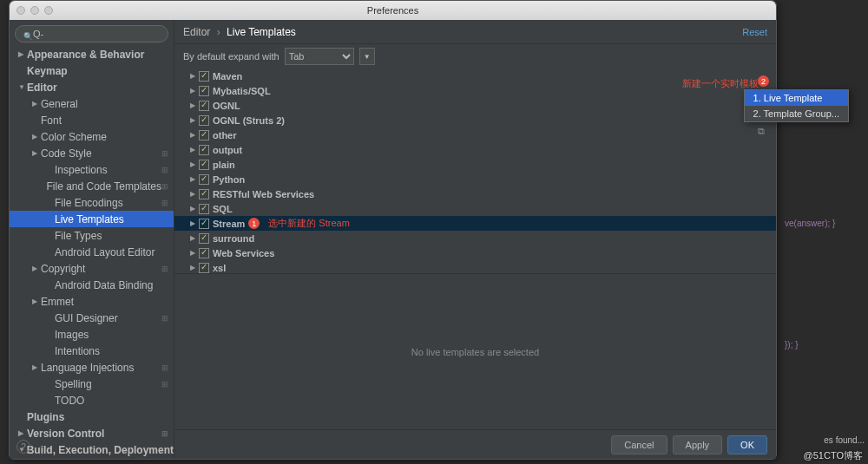  Describe the element at coordinates (35, 10) in the screenshot. I see `minimize-icon` at that location.